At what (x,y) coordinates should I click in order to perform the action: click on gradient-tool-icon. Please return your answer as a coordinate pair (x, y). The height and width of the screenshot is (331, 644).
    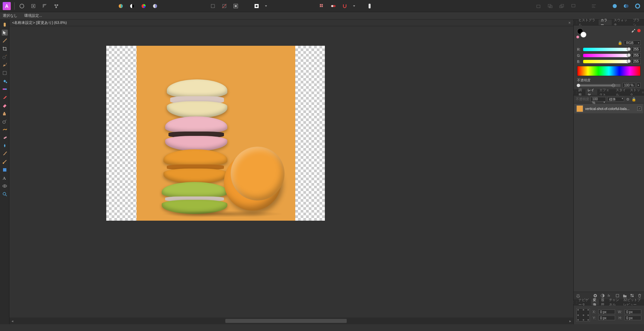
    Looking at the image, I should click on (5, 89).